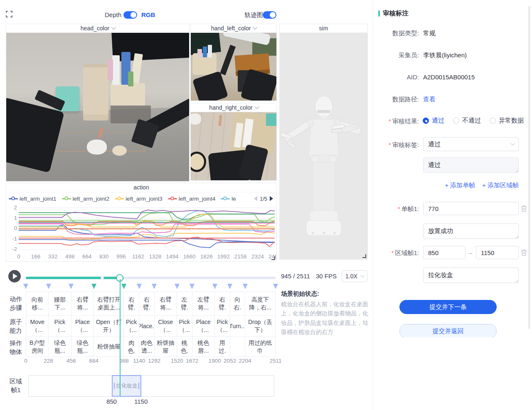  Describe the element at coordinates (448, 307) in the screenshot. I see `submit-next-button: 提交并下一条` at that location.